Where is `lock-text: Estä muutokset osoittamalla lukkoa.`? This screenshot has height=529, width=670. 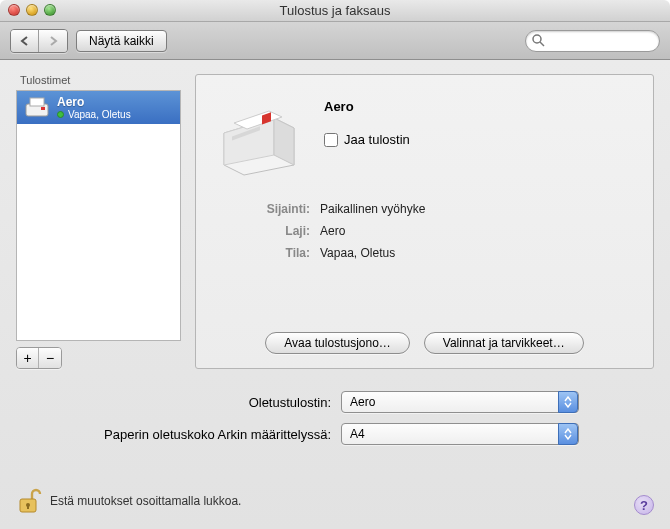 lock-text: Estä muutokset osoittamalla lukkoa. is located at coordinates (146, 501).